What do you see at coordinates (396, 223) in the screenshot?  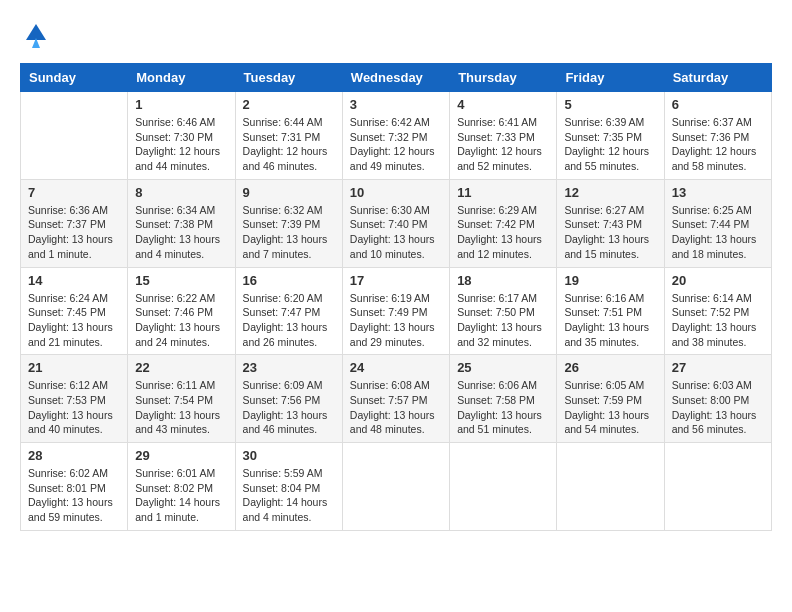 I see `calendar-week-row: 7Sunrise: 6:36 AMSunset: 7:37 PMDaylight…` at bounding box center [396, 223].